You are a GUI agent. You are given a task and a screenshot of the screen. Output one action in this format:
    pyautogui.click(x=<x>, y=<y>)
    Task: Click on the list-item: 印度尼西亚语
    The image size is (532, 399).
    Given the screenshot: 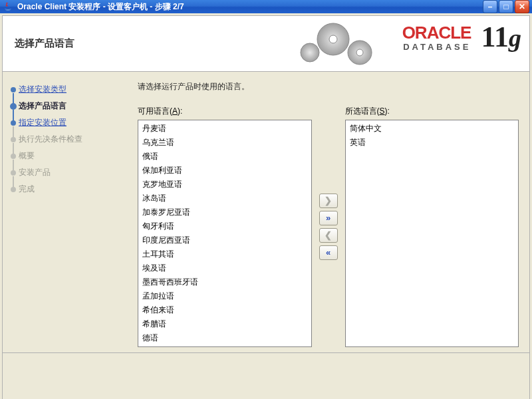 What is the action you would take?
    pyautogui.click(x=225, y=241)
    